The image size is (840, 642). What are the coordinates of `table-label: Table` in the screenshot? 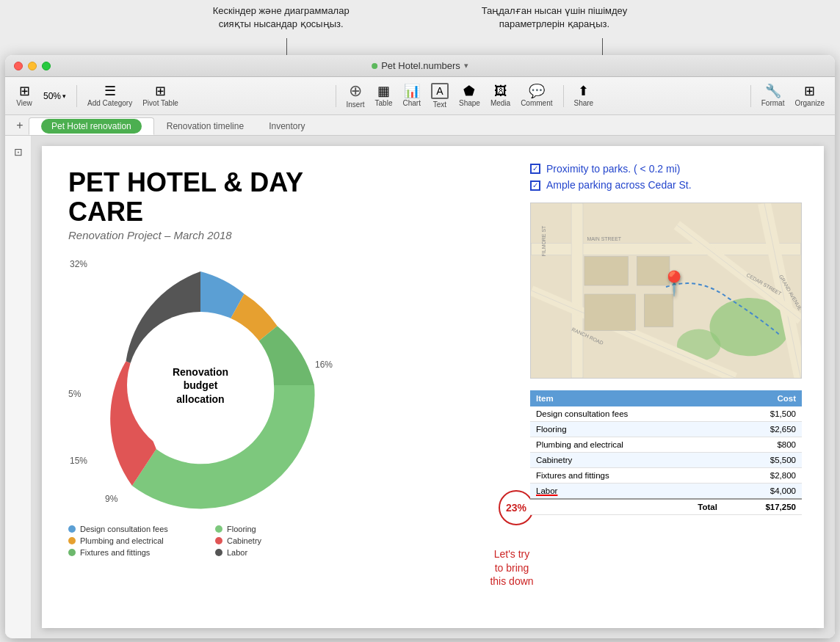 It's located at (384, 103).